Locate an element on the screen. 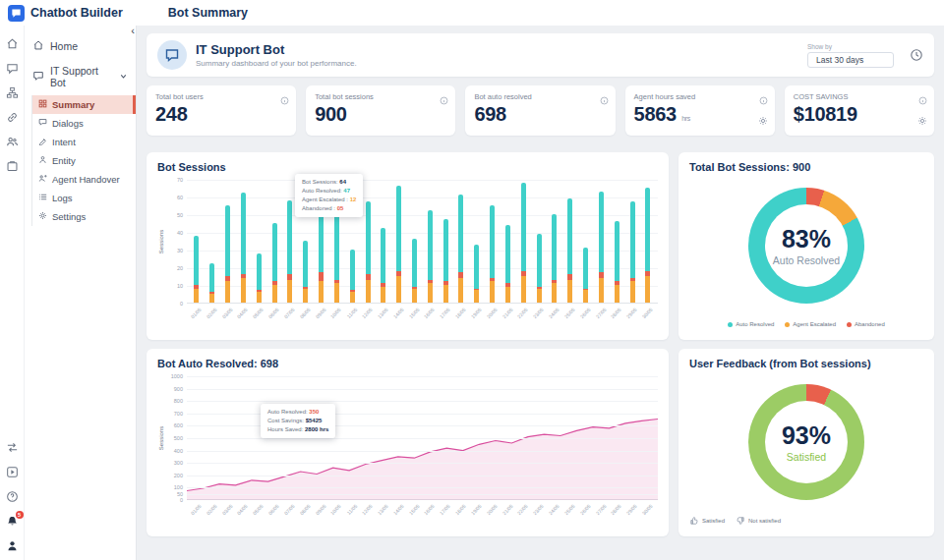  bots-icon is located at coordinates (12, 69).